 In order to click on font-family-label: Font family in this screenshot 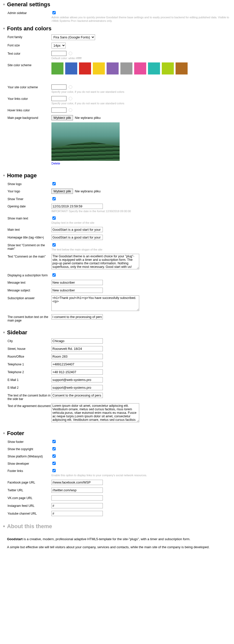, I will do `click(30, 37)`.